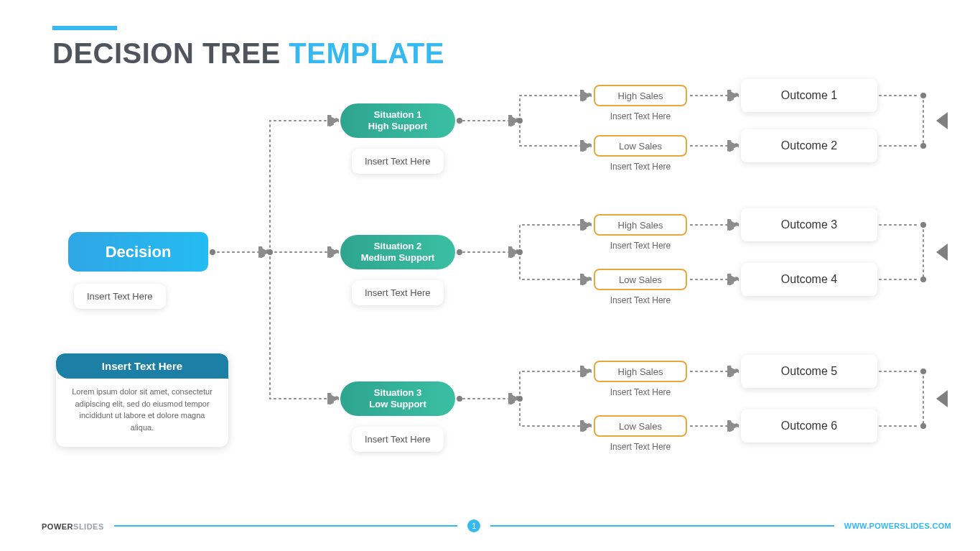 The width and height of the screenshot is (980, 551). I want to click on title-blue: TEMPLATE, so click(366, 53).